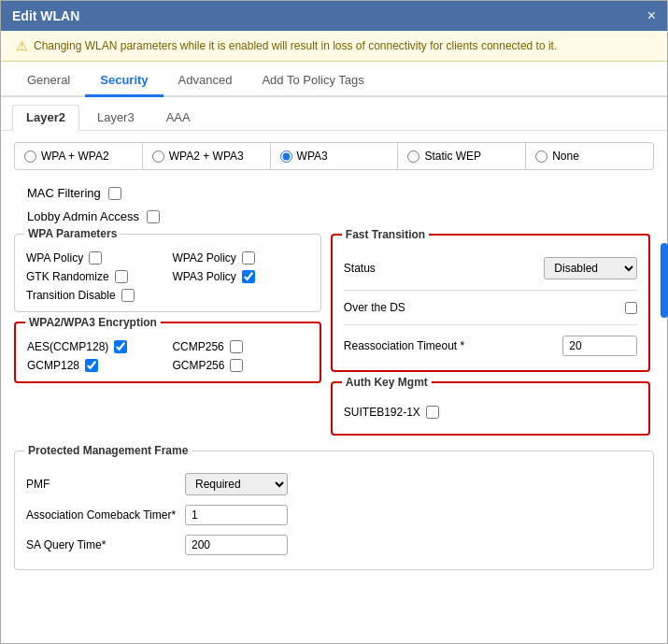 The image size is (668, 644). I want to click on tab-layer3: Layer3, so click(116, 118).